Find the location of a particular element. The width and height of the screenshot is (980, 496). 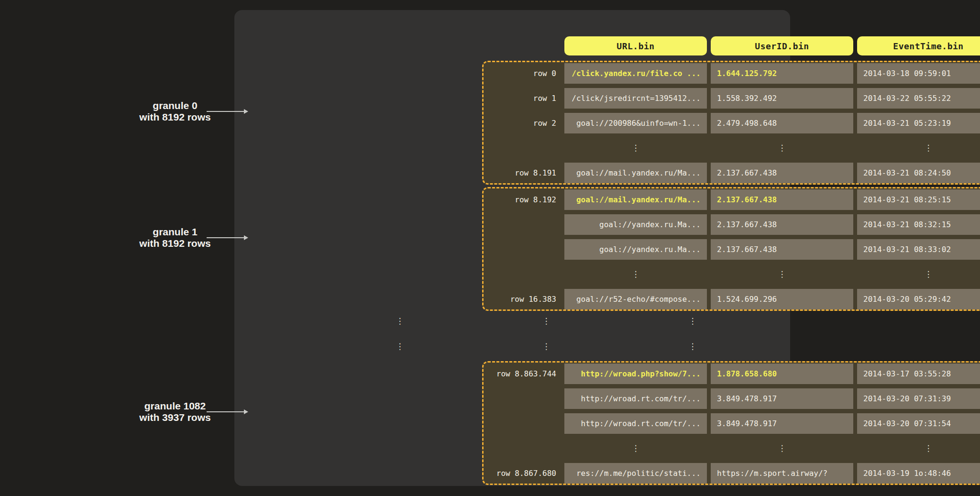

annotation-line: granule 1 is located at coordinates (175, 232).